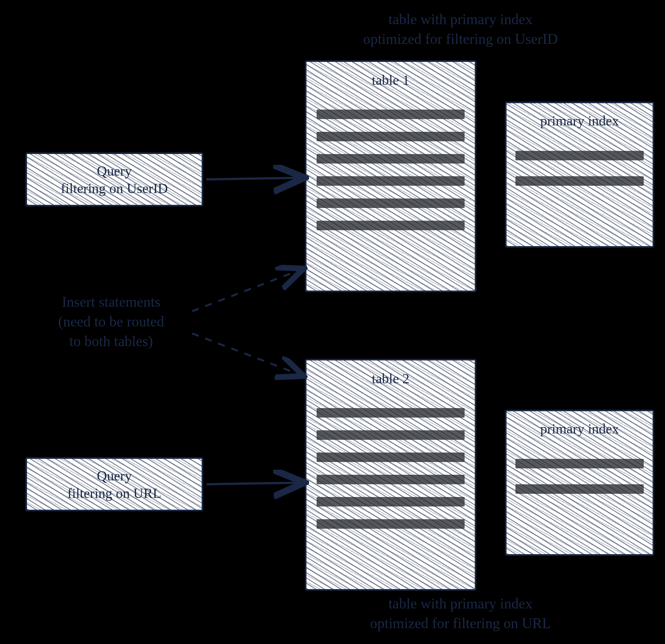 The image size is (665, 644). Describe the element at coordinates (580, 121) in the screenshot. I see `primary-index-1-label: primary index` at that location.